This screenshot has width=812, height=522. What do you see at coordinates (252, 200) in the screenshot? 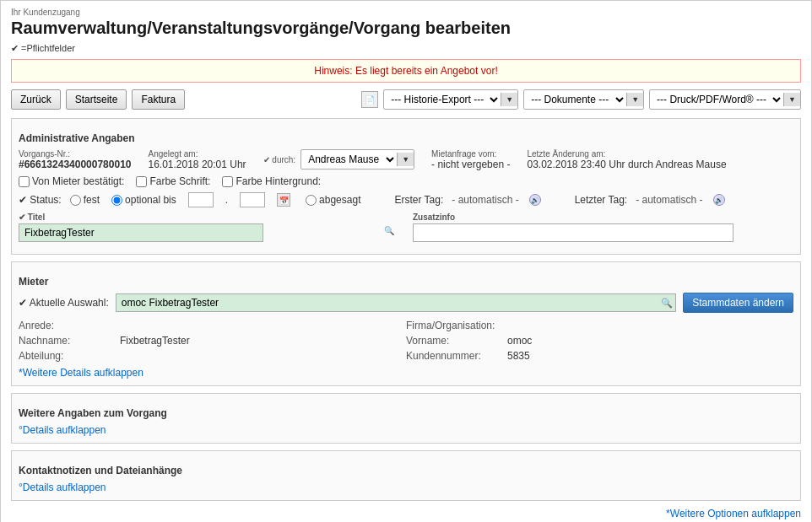
I see `optional-bis-date2` at bounding box center [252, 200].